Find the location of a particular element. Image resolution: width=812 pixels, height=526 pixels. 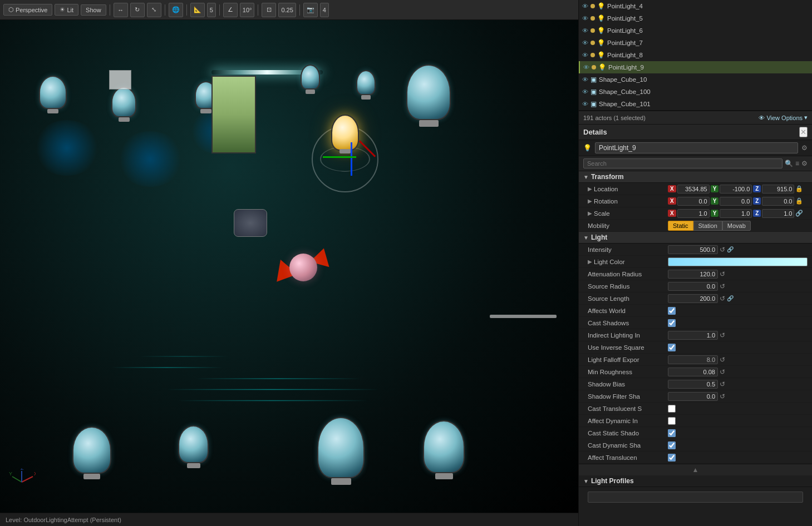

min-roughness-reset-icon: ↺ is located at coordinates (722, 372).